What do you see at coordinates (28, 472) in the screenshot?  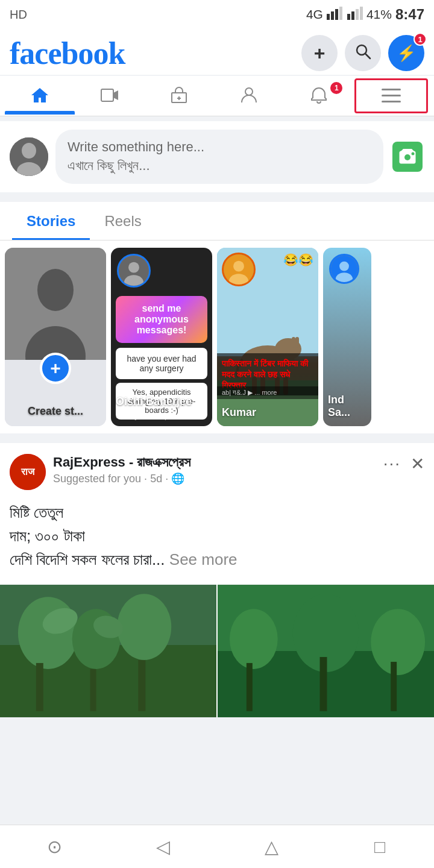 I see `page-avatar: राज` at bounding box center [28, 472].